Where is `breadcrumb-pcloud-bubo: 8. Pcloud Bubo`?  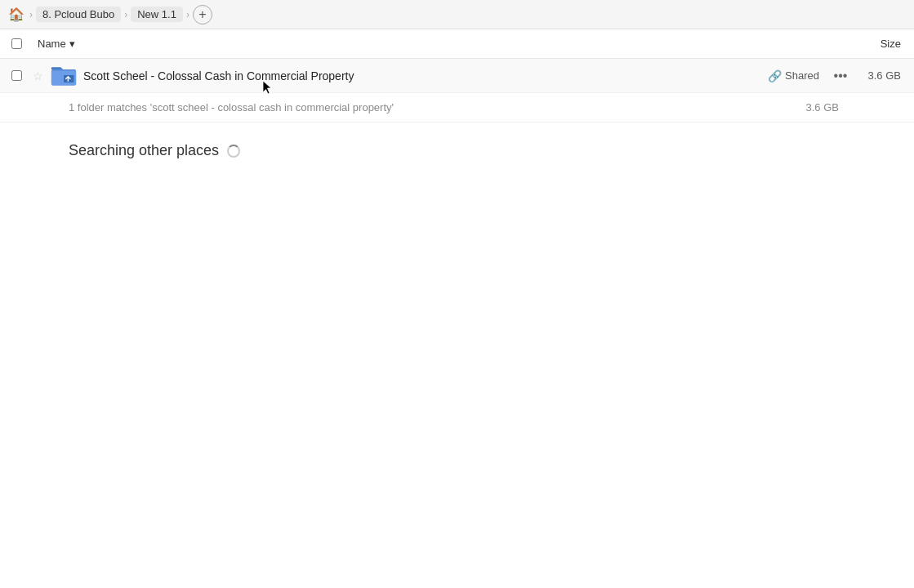 breadcrumb-pcloud-bubo: 8. Pcloud Bubo is located at coordinates (78, 15).